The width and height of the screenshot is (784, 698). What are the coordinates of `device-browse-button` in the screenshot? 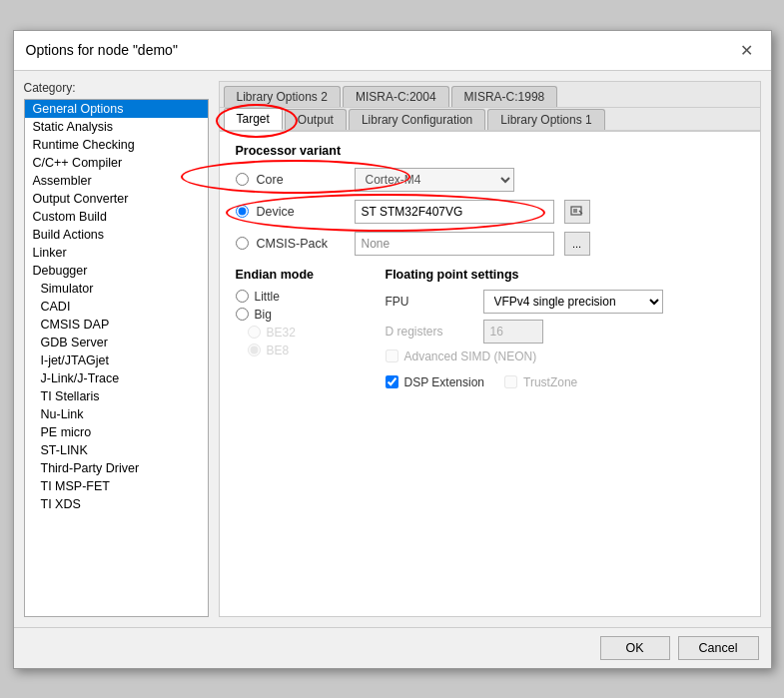 It's located at (577, 212).